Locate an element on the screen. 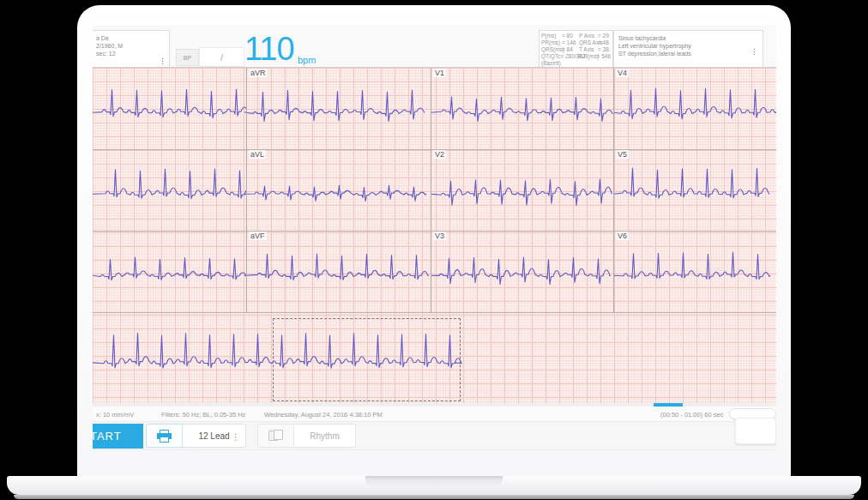 The height and width of the screenshot is (500, 868). measurement-row: QT/QTc= 280/382R-R(ms)= 546 is located at coordinates (576, 57).